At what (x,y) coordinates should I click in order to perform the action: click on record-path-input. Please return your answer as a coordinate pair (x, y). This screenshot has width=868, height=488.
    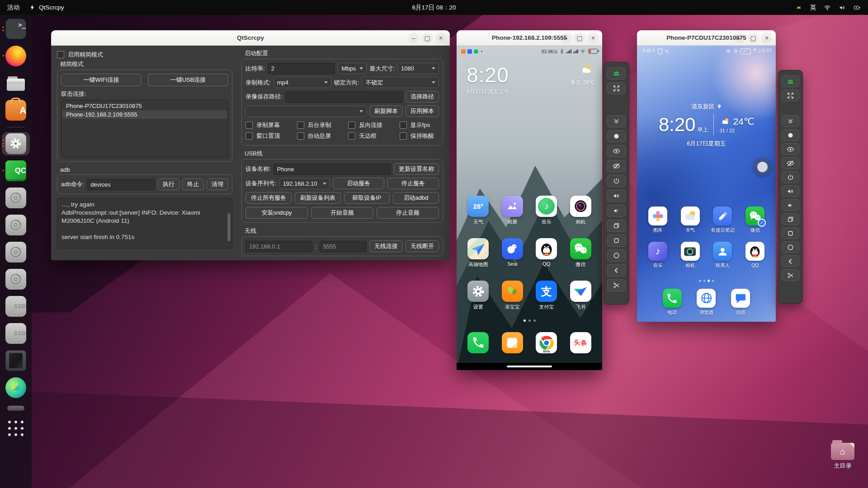
    Looking at the image, I should click on (344, 97).